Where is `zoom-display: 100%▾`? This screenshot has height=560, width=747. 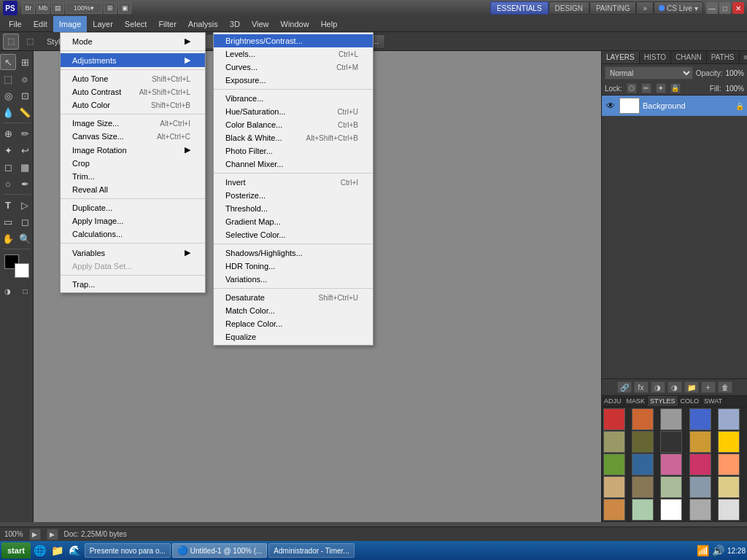
zoom-display: 100%▾ is located at coordinates (84, 8).